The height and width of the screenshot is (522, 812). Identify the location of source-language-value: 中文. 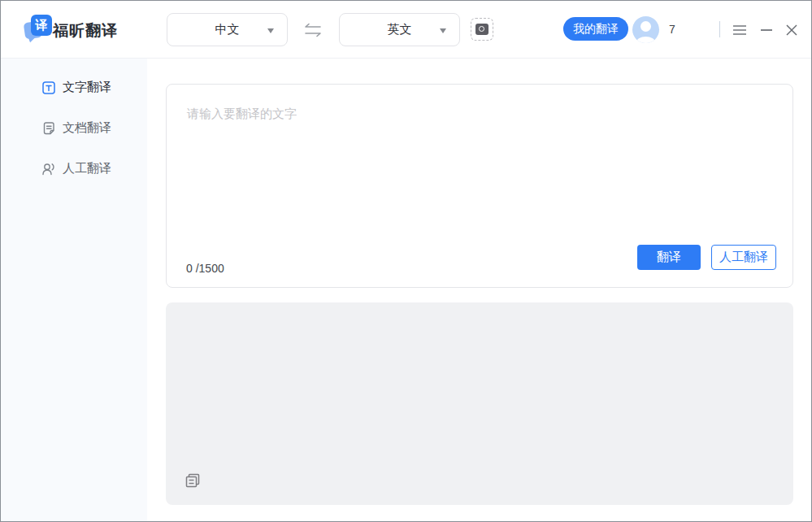
(228, 29).